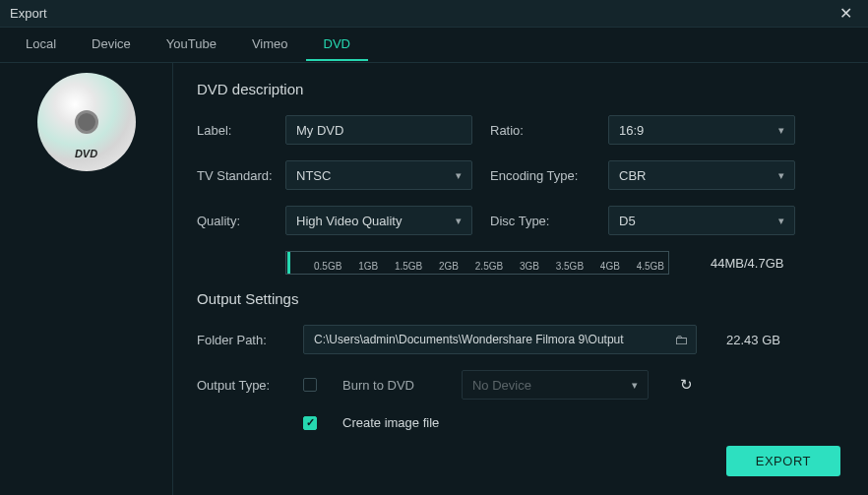 Image resolution: width=868 pixels, height=495 pixels. I want to click on ruler-ticks: 0.5GB 1GB 1.5GB 2GB 2.5GB 3GB 3.5GB 4GB …, so click(477, 268).